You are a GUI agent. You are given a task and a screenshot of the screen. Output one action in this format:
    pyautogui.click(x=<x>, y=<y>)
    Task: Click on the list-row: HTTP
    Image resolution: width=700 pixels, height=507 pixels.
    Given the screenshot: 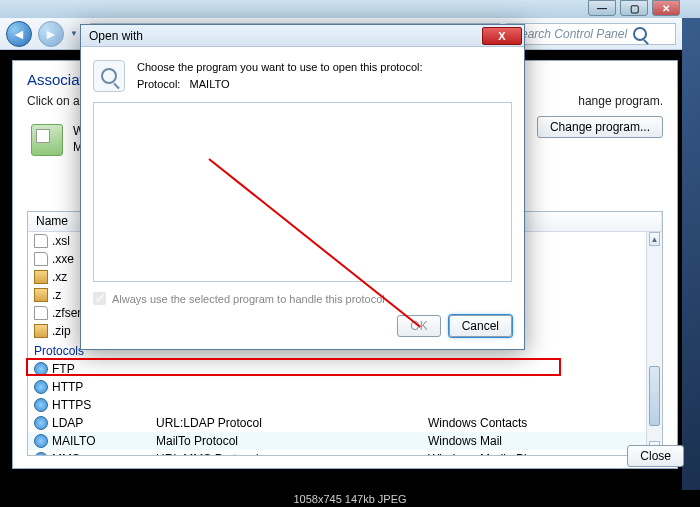 What is the action you would take?
    pyautogui.click(x=345, y=387)
    